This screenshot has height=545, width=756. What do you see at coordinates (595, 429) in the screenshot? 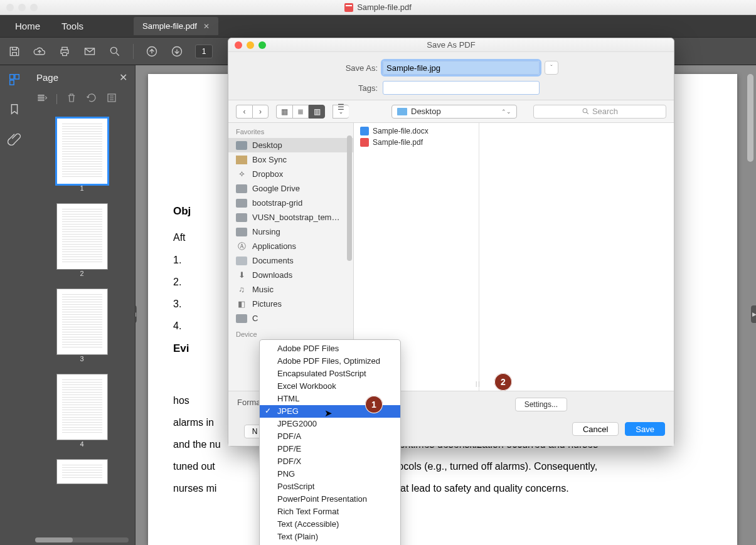
I see `cancel-button: Cancel` at bounding box center [595, 429].